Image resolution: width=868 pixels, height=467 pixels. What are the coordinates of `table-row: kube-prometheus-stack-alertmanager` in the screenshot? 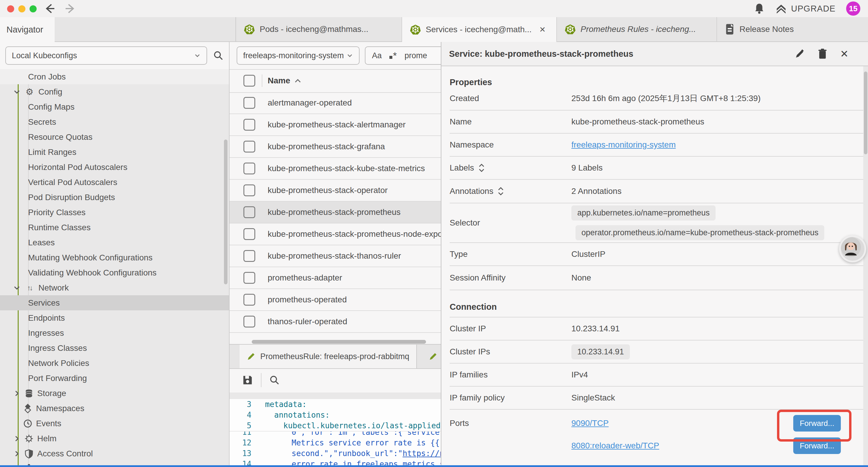 It's located at (336, 125).